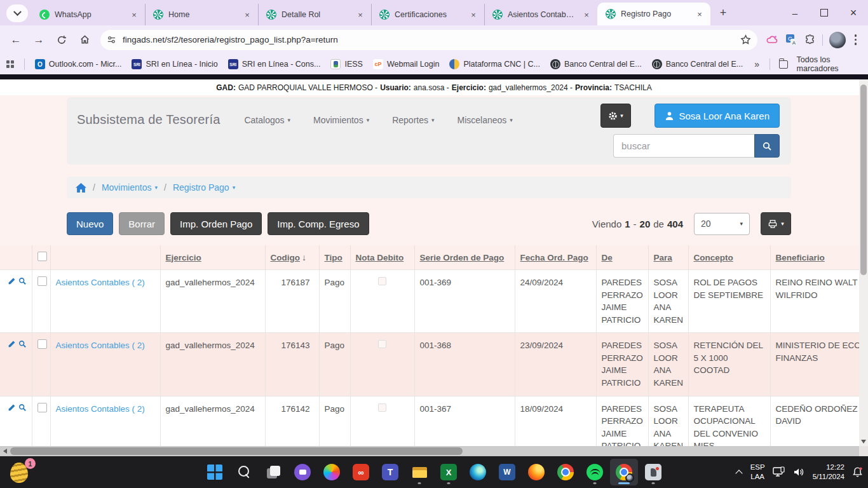 This screenshot has width=868, height=488. I want to click on url-text: fingads.net/sf2/tesoreria/registro_pago_…, so click(428, 39).